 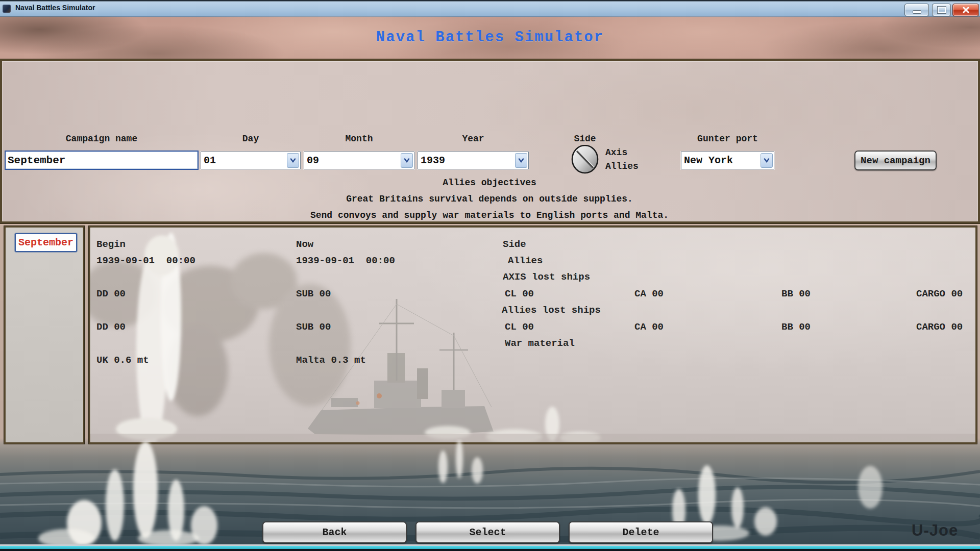 What do you see at coordinates (966, 10) in the screenshot?
I see `close-button` at bounding box center [966, 10].